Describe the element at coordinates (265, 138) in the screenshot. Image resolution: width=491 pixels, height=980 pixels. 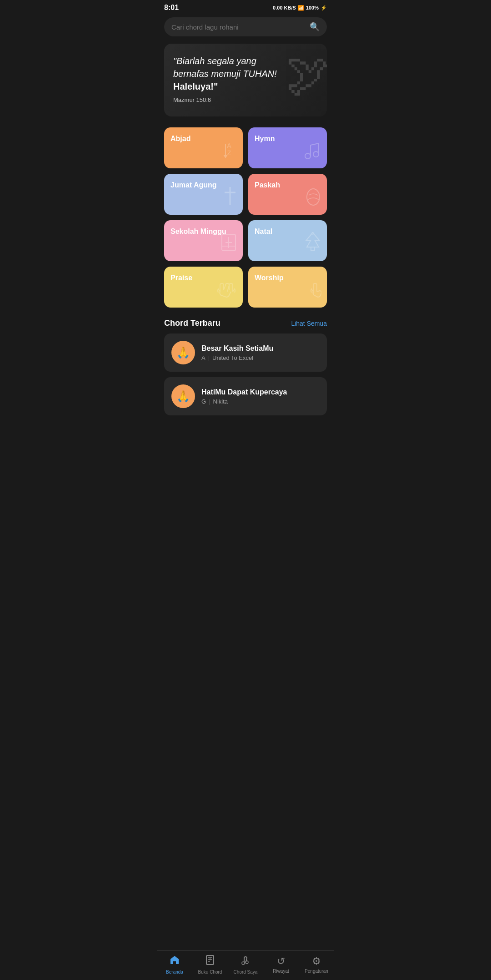
I see `category-label-hymn: Hymn` at that location.